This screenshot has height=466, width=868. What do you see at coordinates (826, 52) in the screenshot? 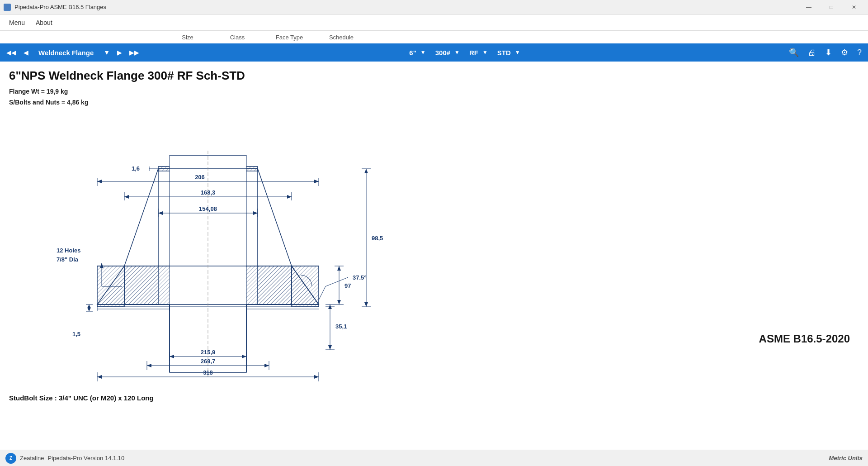
I see `navbar-right: 🔍 🖨 ⬇ ⚙ ?` at bounding box center [826, 52].